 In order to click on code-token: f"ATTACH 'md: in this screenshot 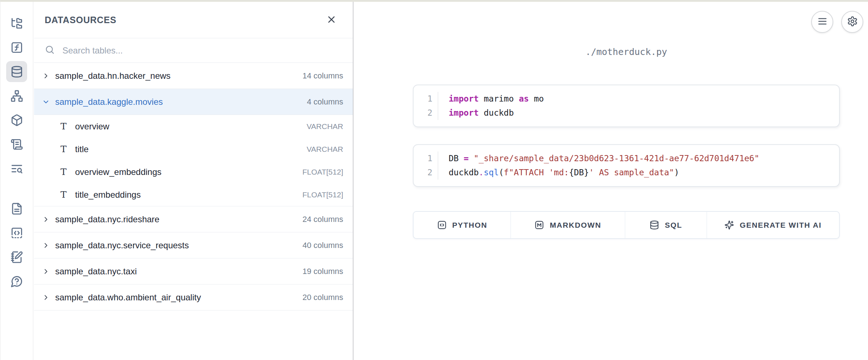, I will do `click(536, 172)`.